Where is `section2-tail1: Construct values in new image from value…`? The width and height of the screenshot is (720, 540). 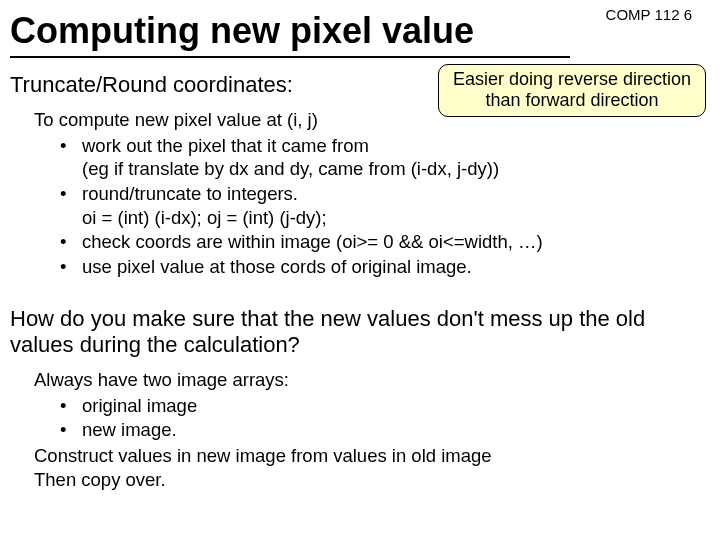
section2-tail1: Construct values in new image from value… is located at coordinates (364, 456).